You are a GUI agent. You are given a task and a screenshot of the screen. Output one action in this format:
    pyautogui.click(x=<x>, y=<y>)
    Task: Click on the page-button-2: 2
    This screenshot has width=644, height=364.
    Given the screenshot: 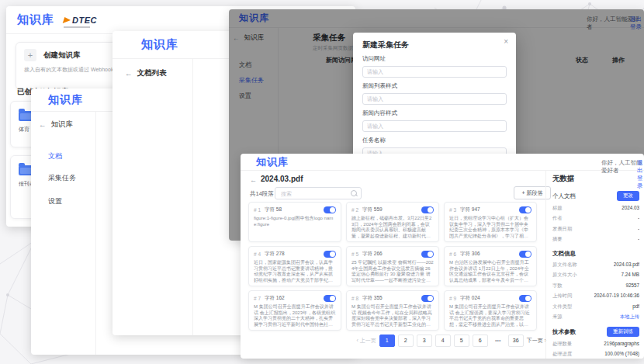 What is the action you would take?
    pyautogui.click(x=406, y=341)
    